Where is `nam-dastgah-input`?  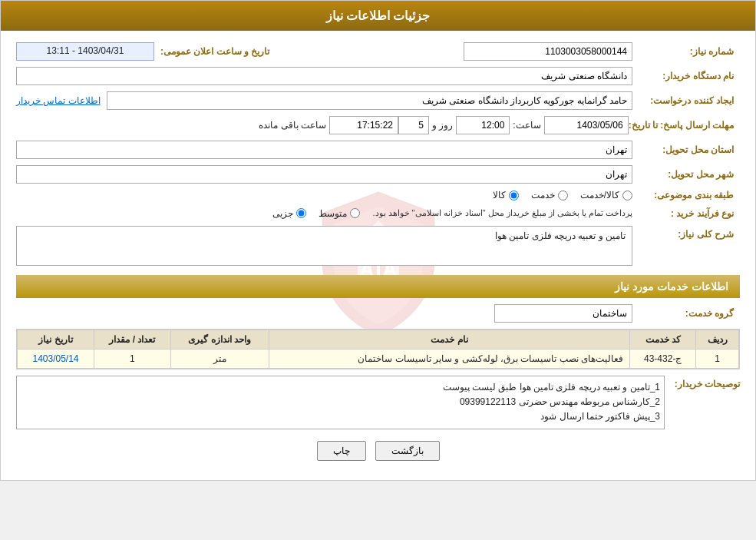 nam-dastgah-input is located at coordinates (324, 76).